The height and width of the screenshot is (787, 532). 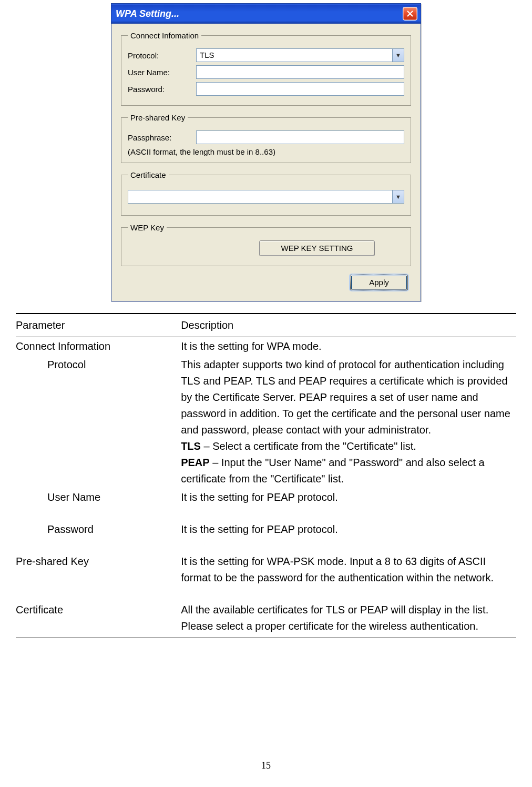 What do you see at coordinates (266, 498) in the screenshot?
I see `table-row: User Name It is the setting for PEAP pro…` at bounding box center [266, 498].